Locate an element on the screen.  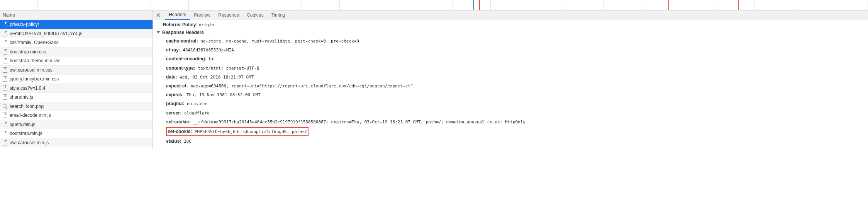
response-header-line: cf-ray: 46416d387d85530e-MIA is located at coordinates (510, 50).